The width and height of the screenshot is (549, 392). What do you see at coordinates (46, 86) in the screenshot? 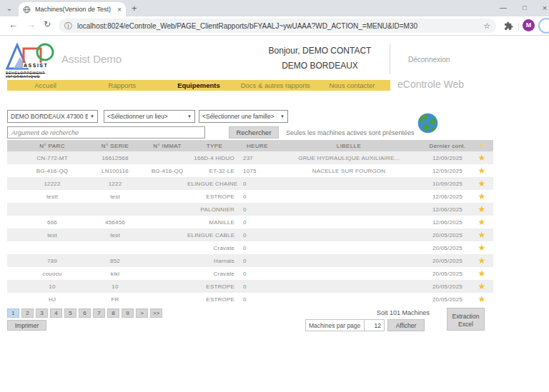
I see `nav-item: Accueil` at bounding box center [46, 86].